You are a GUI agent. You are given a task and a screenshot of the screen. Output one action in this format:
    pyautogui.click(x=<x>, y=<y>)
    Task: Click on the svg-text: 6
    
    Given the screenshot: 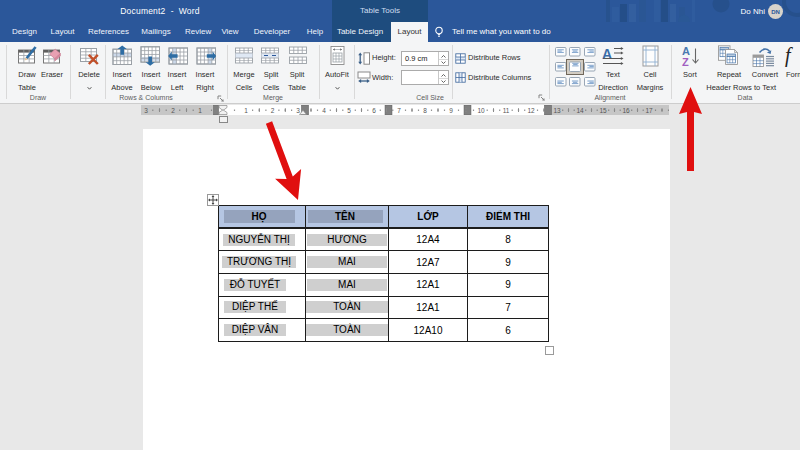 What is the action you would take?
    pyautogui.click(x=374, y=110)
    